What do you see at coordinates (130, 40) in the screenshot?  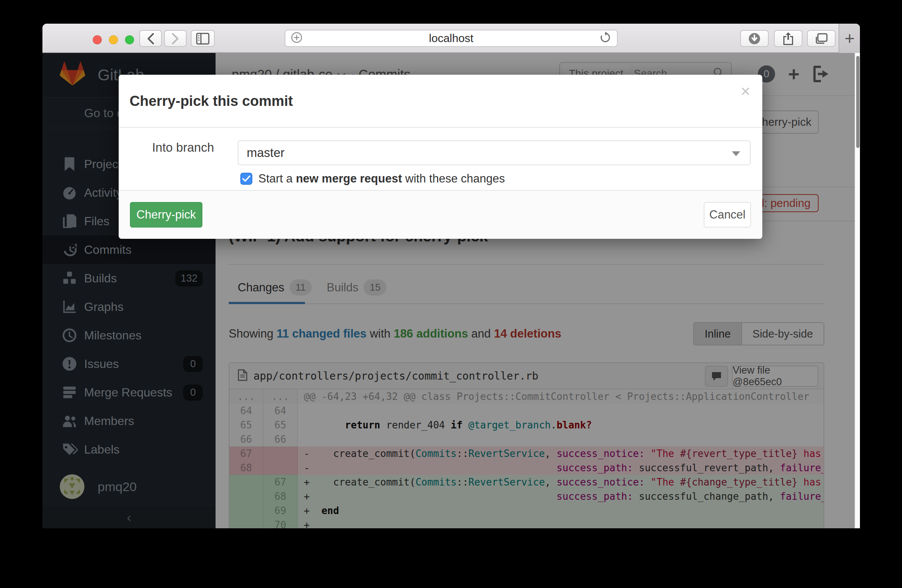 I see `zoom-window-button` at bounding box center [130, 40].